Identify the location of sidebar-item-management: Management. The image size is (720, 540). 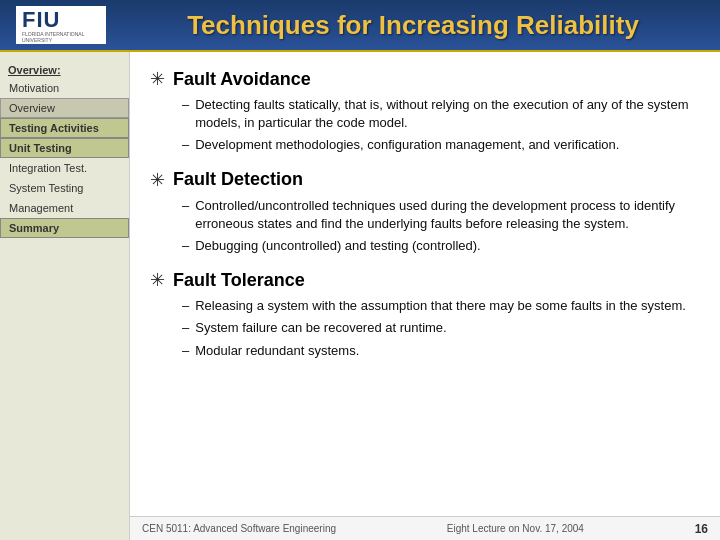
(64, 208).